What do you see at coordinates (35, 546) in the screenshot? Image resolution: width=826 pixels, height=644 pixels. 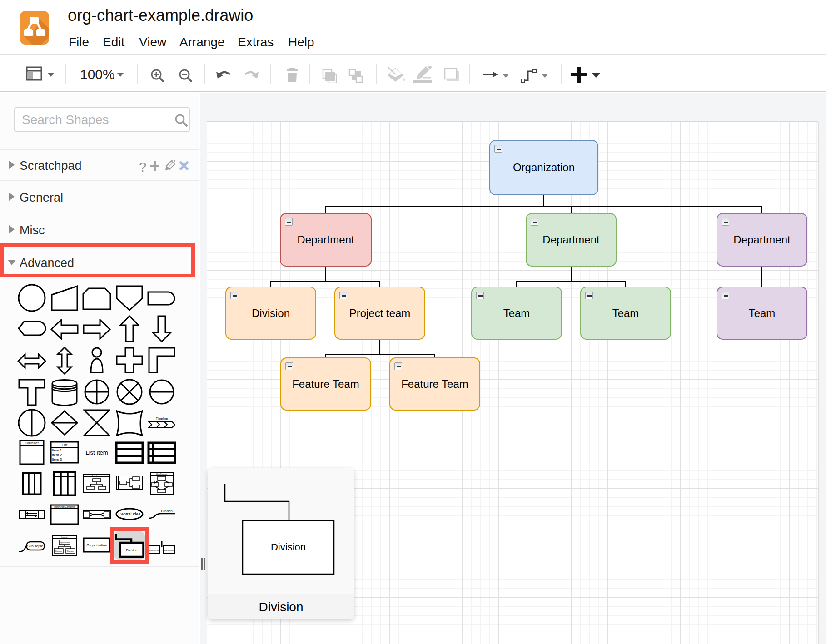 I see `svg-text: Sub Topic` at bounding box center [35, 546].